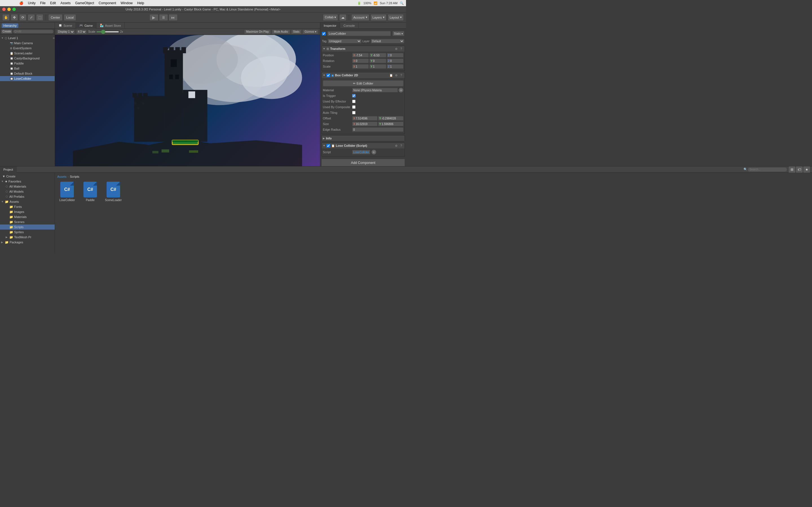 The height and width of the screenshot is (507, 812). Describe the element at coordinates (378, 129) in the screenshot. I see `edge-radius-input` at that location.